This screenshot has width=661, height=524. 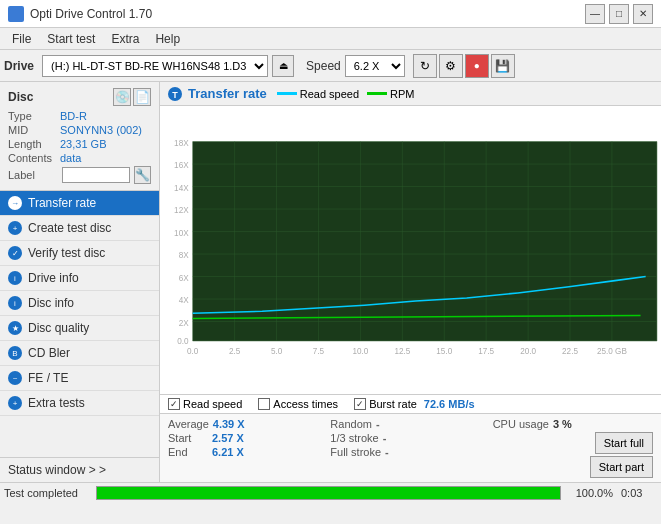 What do you see at coordinates (319, 352) in the screenshot?
I see `svg-text: 7.5` at bounding box center [319, 352].